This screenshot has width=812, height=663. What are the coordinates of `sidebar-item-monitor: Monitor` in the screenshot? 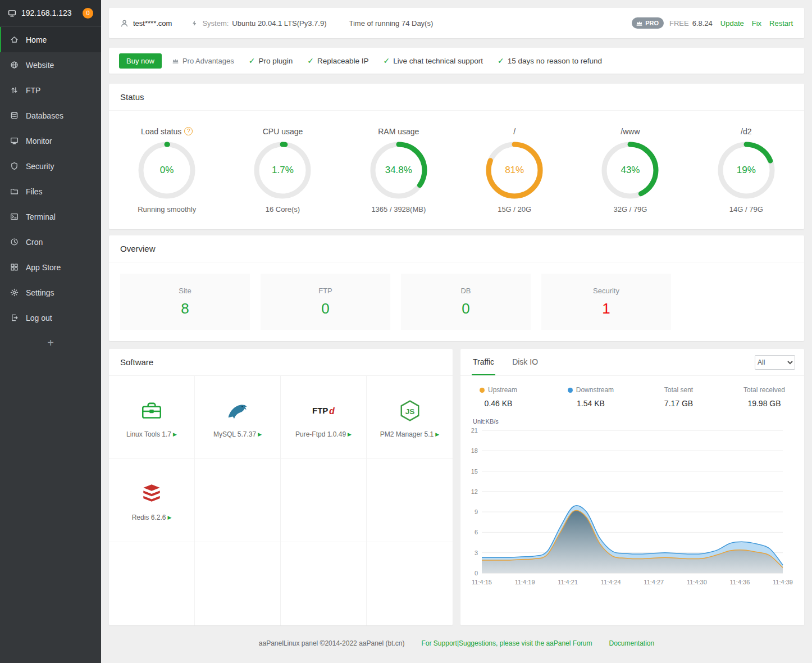 It's located at (51, 140).